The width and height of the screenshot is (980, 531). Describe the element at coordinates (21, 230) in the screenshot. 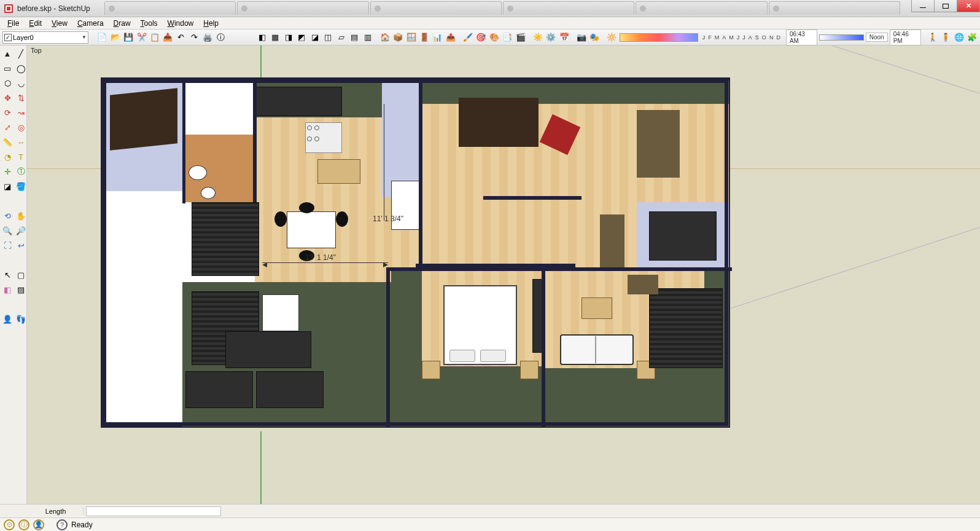

I see `zoom-window-icon: 🔎` at that location.